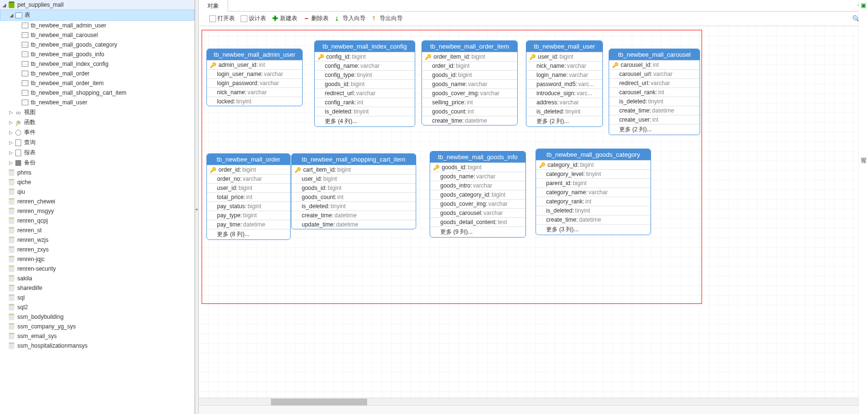  I want to click on db-item: ssm_email_sys, so click(97, 336).